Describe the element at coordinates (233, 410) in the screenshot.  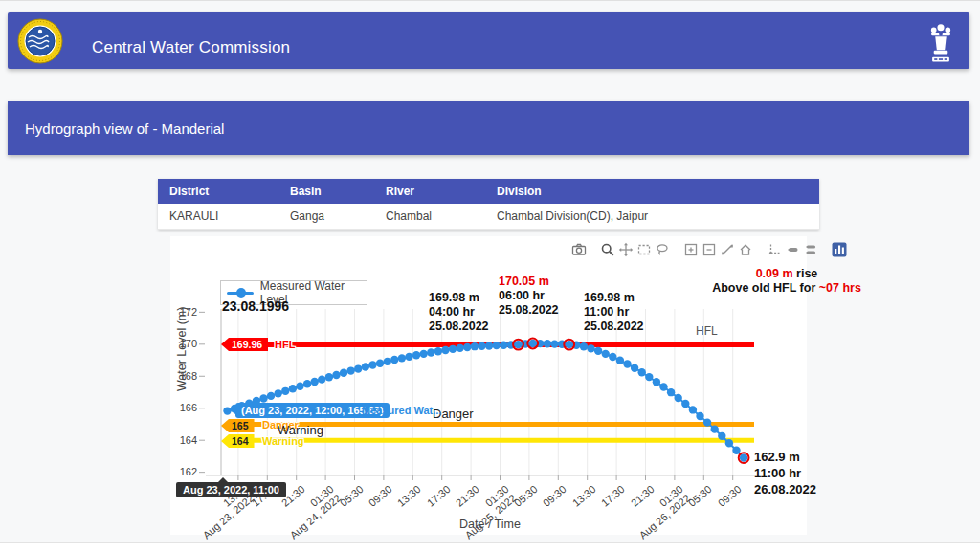
I see `tooltip-caret-icon` at that location.